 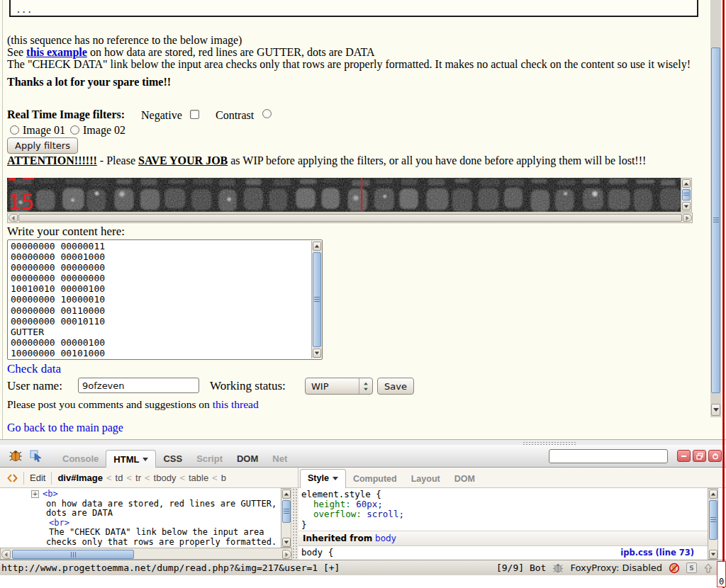 I want to click on style-scroll-up-button, so click(x=713, y=494).